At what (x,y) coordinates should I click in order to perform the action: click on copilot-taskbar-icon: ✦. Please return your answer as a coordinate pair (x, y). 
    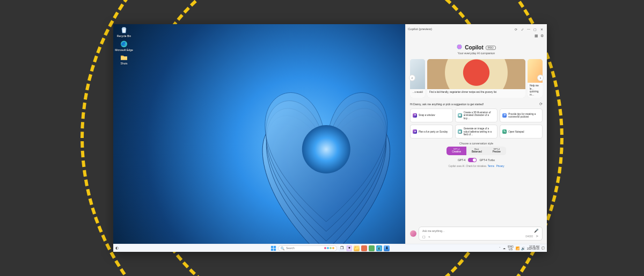
    Looking at the image, I should click on (349, 248).